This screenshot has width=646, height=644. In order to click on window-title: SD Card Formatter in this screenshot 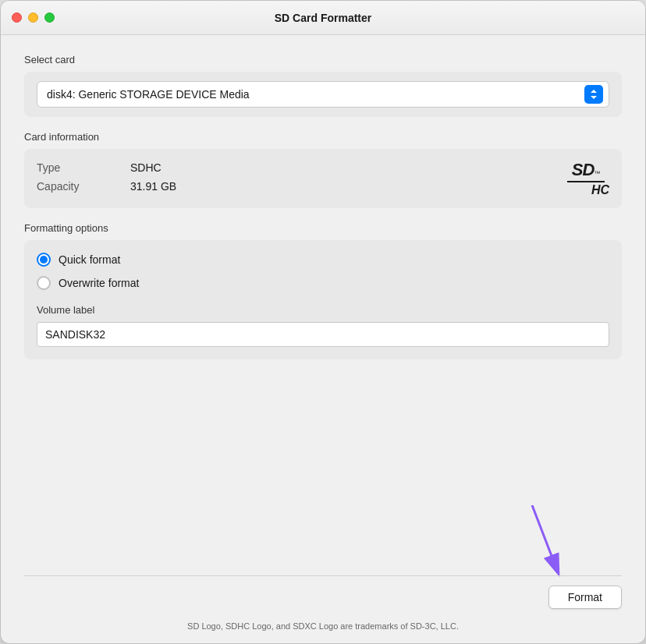, I will do `click(323, 18)`.